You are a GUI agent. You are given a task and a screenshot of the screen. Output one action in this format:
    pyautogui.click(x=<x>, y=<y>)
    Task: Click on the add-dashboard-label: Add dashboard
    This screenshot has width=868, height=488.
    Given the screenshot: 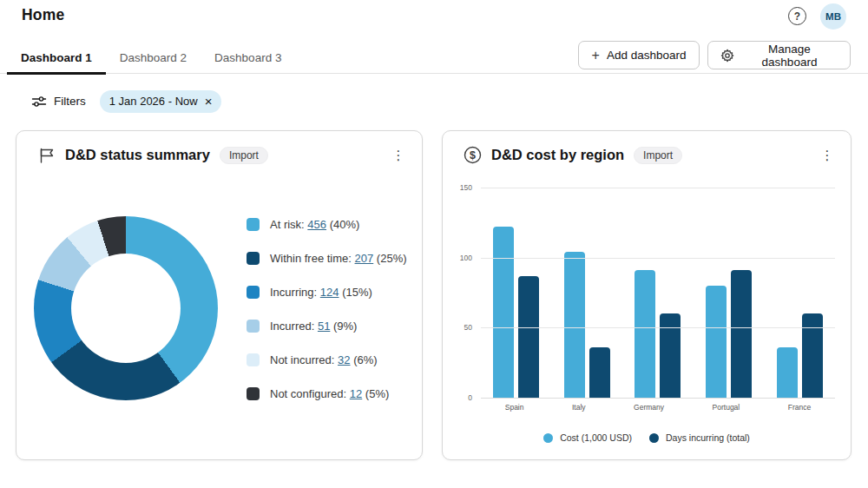 What is the action you would take?
    pyautogui.click(x=647, y=56)
    